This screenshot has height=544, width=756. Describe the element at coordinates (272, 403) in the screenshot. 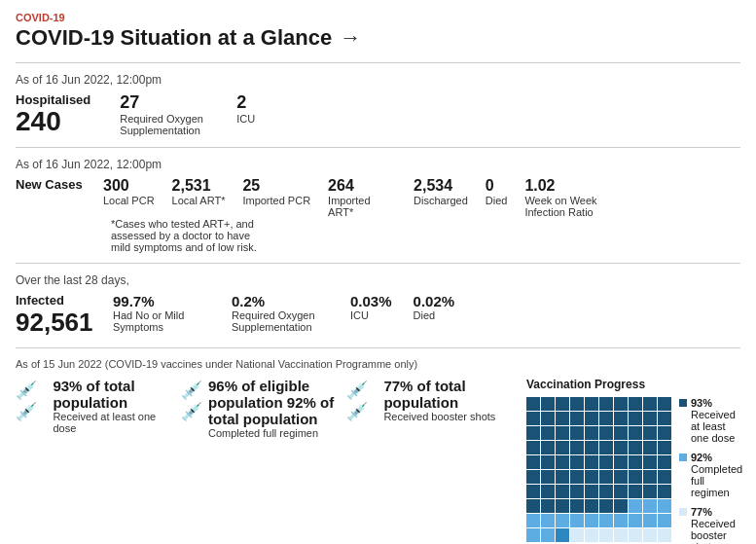

I see `vax-pct: 96% of eligible population 92% of total …` at that location.